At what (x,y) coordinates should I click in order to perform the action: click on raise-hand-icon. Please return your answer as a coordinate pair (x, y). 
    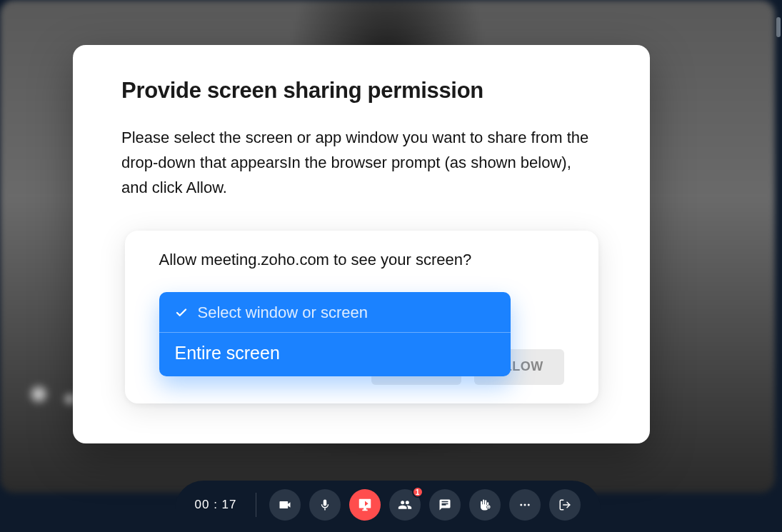
    Looking at the image, I should click on (485, 505).